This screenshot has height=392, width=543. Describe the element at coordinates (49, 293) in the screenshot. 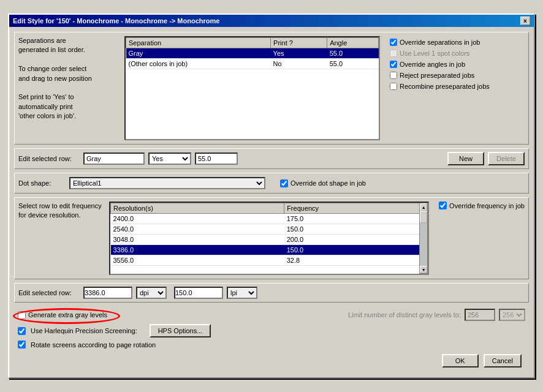

I see `edit-row2-label: Edit selected row:` at that location.